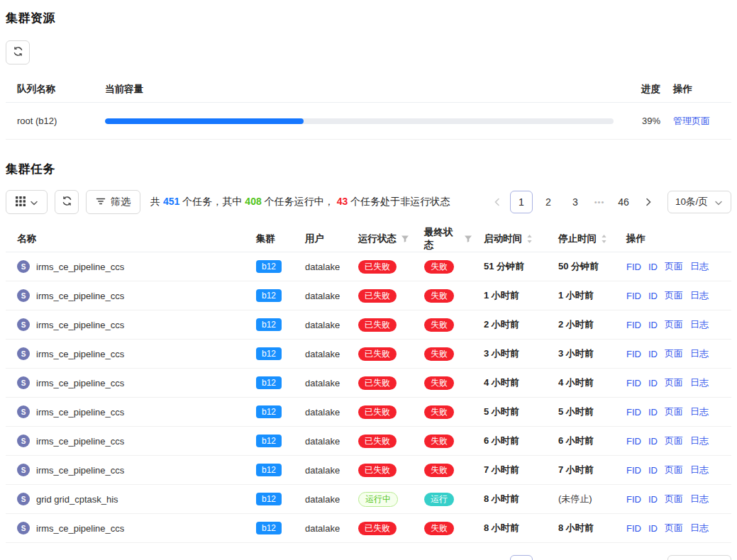 The height and width of the screenshot is (560, 737). Describe the element at coordinates (509, 267) in the screenshot. I see `start-time: 51 分钟前` at that location.